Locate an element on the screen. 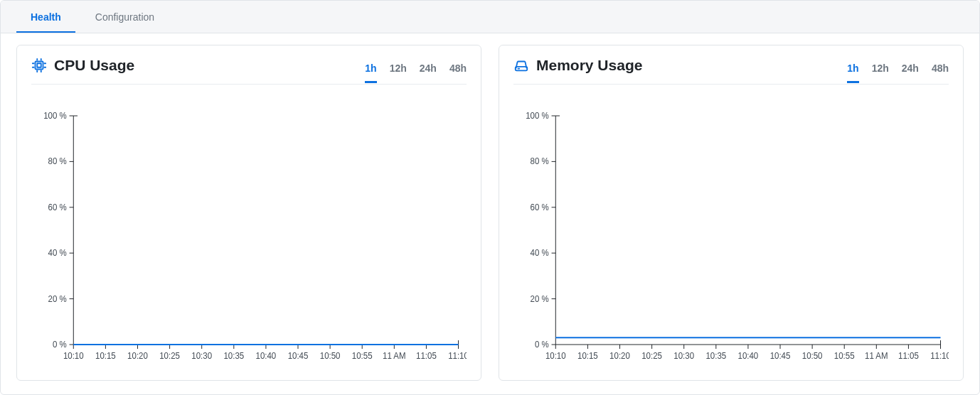  tab-bar: Health Configuration is located at coordinates (490, 17).